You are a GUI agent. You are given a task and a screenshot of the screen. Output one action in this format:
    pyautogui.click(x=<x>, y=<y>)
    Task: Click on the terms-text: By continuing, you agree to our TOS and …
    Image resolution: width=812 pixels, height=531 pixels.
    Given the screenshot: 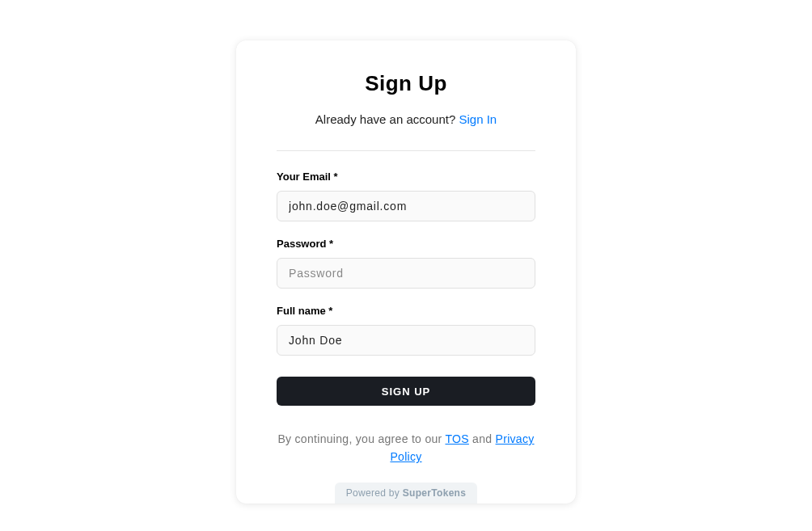 What is the action you would take?
    pyautogui.click(x=406, y=448)
    